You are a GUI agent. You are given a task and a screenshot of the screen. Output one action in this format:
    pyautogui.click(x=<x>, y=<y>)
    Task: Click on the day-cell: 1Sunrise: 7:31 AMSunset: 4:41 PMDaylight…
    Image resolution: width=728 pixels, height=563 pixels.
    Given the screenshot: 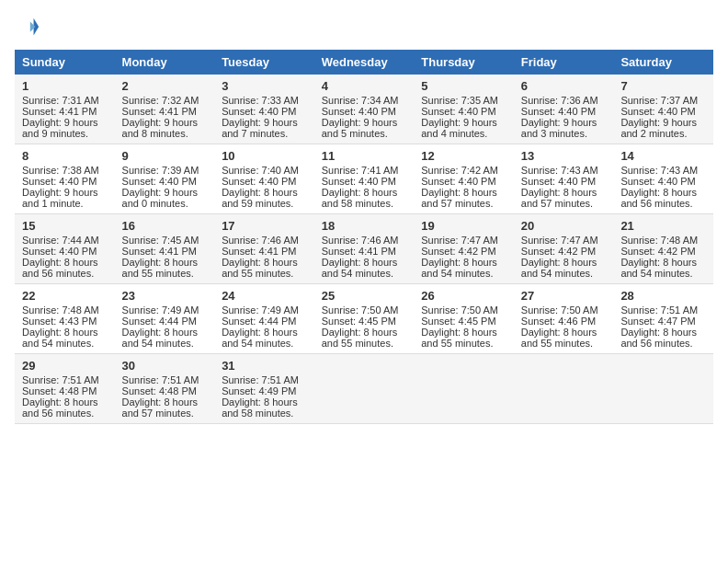 What is the action you would take?
    pyautogui.click(x=64, y=109)
    